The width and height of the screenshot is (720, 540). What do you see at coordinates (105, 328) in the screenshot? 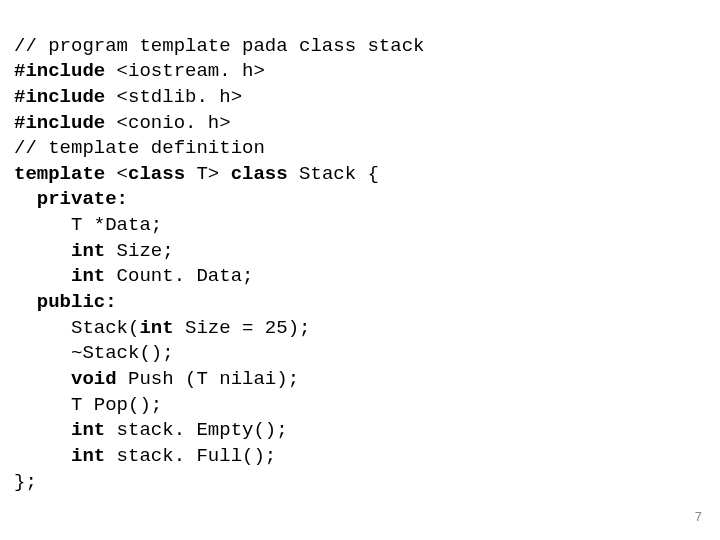
I see `code-text: Stack(` at bounding box center [105, 328].